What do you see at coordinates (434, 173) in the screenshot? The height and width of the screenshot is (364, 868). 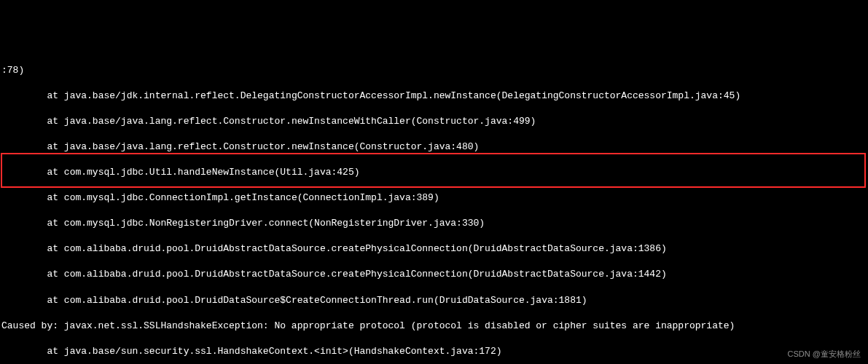 I see `stack-frame: at com.mysql.jdbc.Util.handleNewInstance…` at bounding box center [434, 173].